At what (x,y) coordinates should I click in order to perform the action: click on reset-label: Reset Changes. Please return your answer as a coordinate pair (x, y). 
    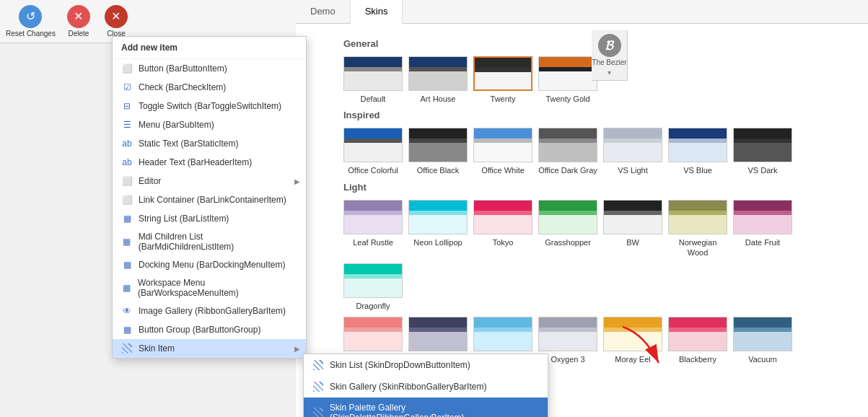
    Looking at the image, I should click on (30, 34).